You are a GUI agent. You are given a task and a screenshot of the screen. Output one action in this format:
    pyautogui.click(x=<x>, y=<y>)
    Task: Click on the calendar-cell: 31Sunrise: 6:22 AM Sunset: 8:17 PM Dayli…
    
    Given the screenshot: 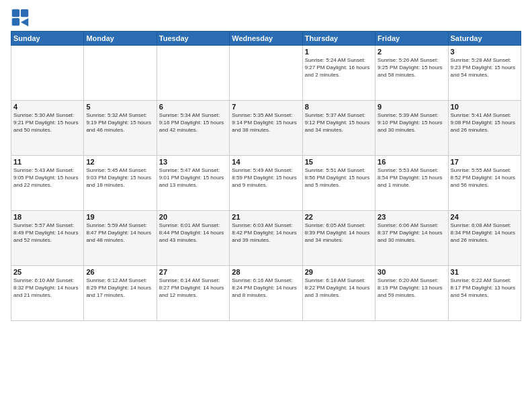 What is the action you would take?
    pyautogui.click(x=484, y=293)
    